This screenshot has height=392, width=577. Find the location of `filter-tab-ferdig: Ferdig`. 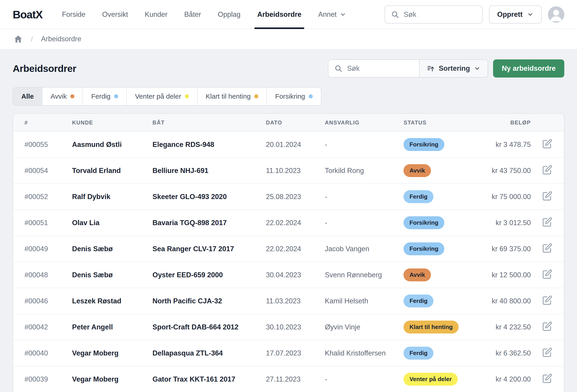

filter-tab-ferdig: Ferdig is located at coordinates (105, 96).